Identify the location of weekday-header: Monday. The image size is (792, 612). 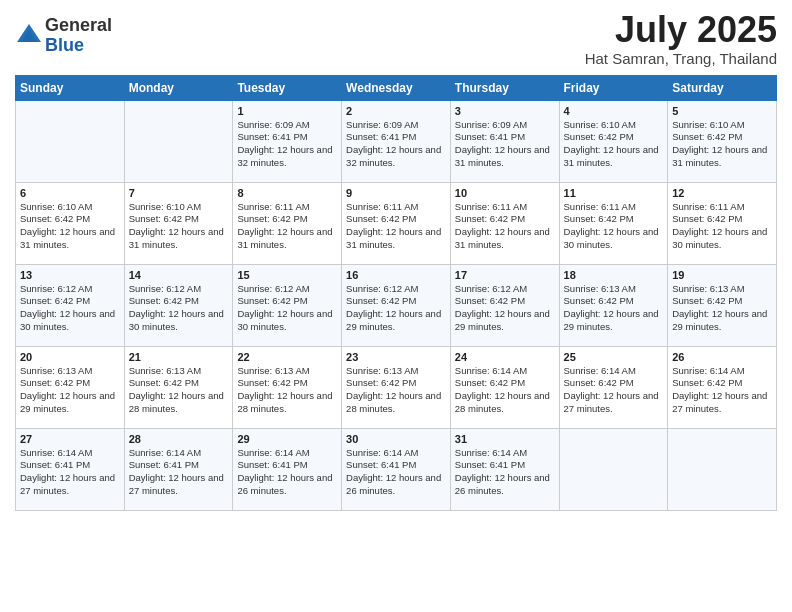
(178, 88).